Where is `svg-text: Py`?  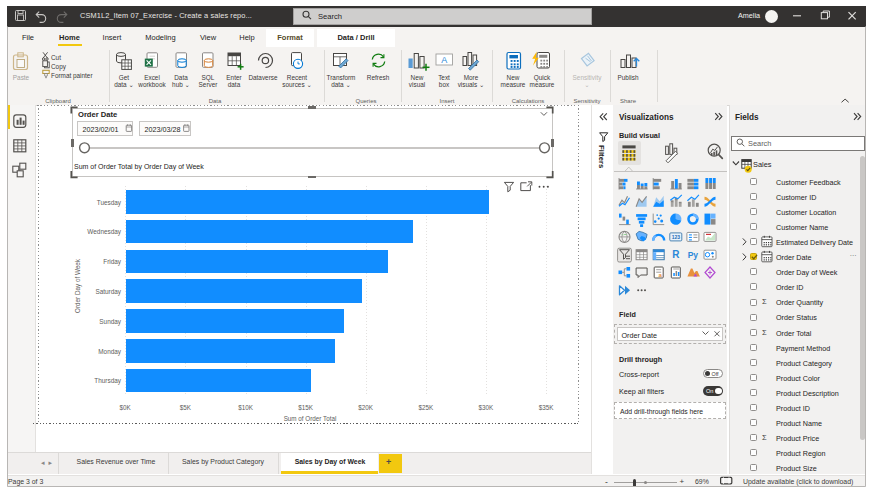 svg-text: Py is located at coordinates (694, 255).